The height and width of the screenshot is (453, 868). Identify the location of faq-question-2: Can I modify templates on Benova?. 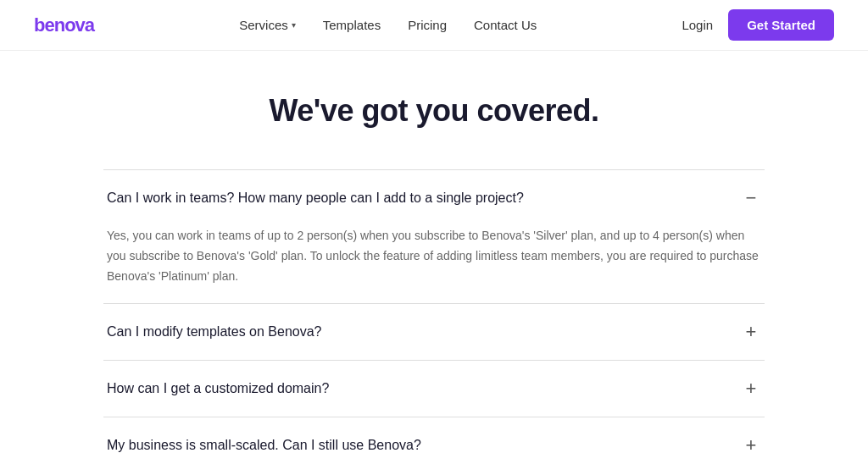
(424, 332).